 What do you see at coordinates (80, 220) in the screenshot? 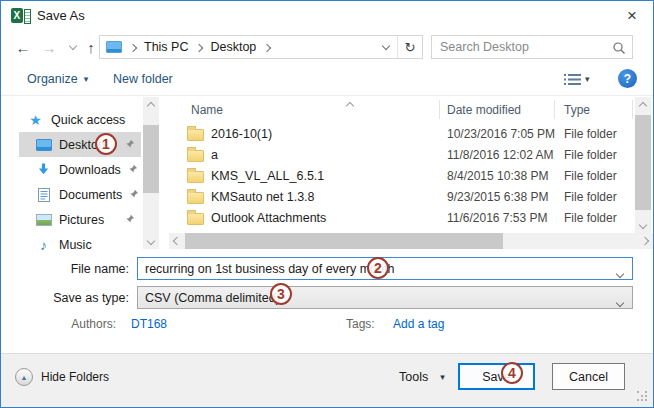
I see `sidebar-item-pictures: Pictures` at bounding box center [80, 220].